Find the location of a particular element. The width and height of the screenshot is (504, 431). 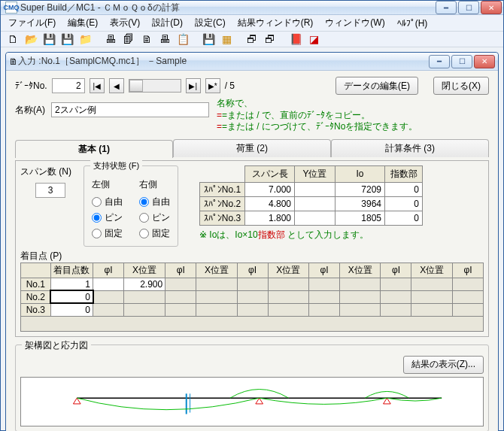

right-fix-radio: 固定 is located at coordinates (155, 233).